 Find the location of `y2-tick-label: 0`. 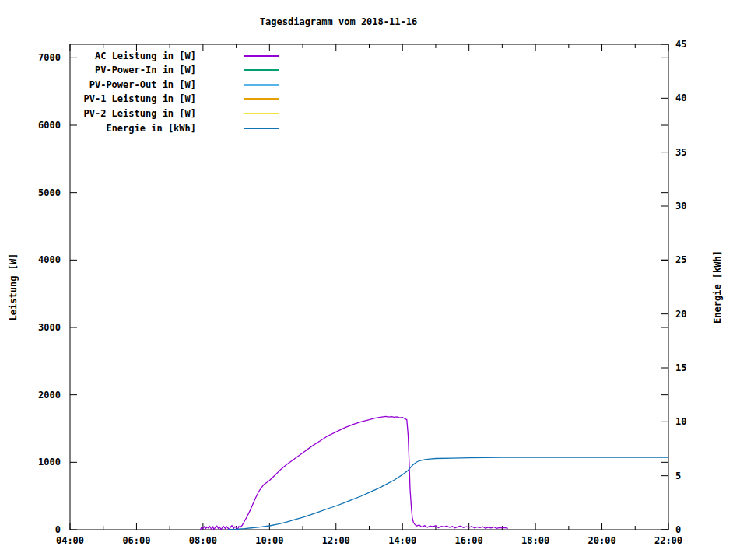

y2-tick-label: 0 is located at coordinates (679, 530).